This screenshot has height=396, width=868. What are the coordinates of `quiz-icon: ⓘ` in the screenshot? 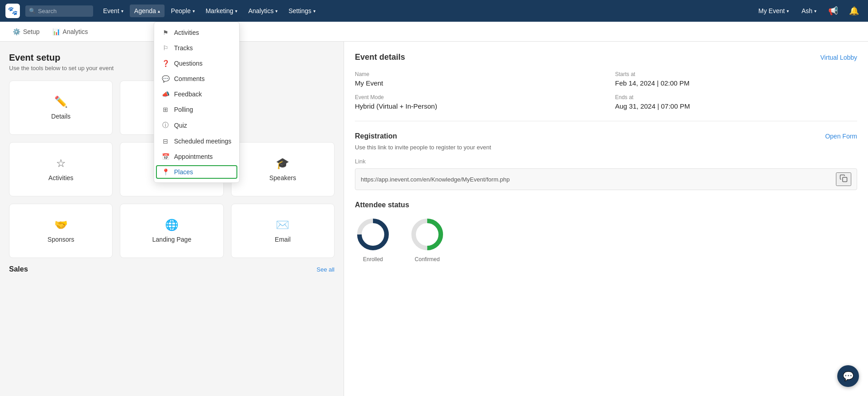 It's located at (165, 125).